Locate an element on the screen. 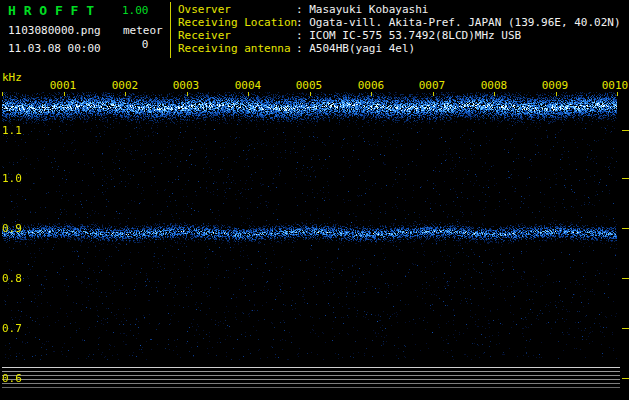 The image size is (629, 400). app-version: 1.00 is located at coordinates (136, 10).